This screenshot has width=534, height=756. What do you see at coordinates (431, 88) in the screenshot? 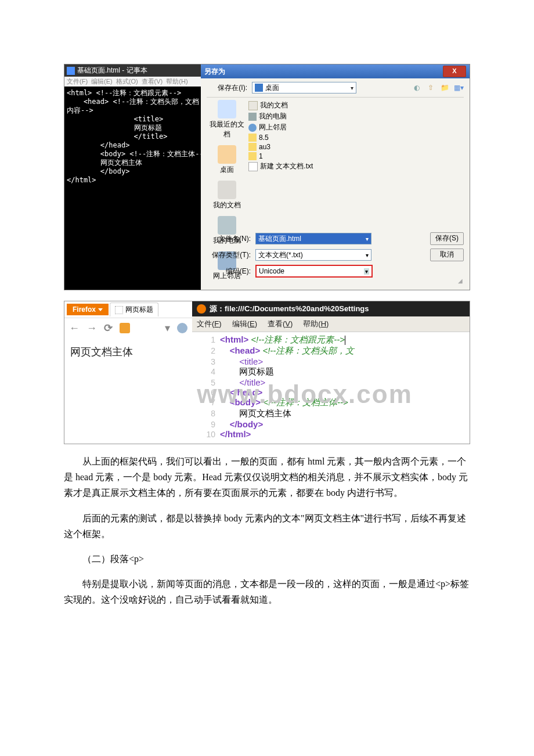
I see `up-icon: ⇧` at bounding box center [431, 88].